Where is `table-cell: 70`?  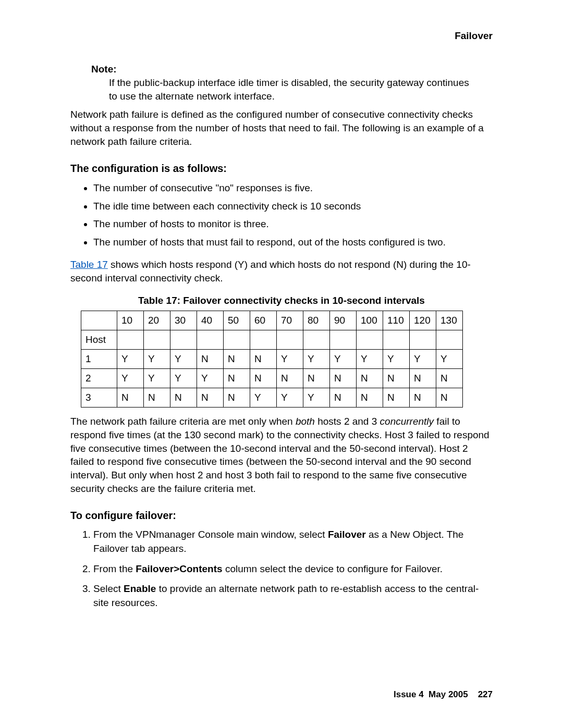 table-cell: 70 is located at coordinates (290, 321).